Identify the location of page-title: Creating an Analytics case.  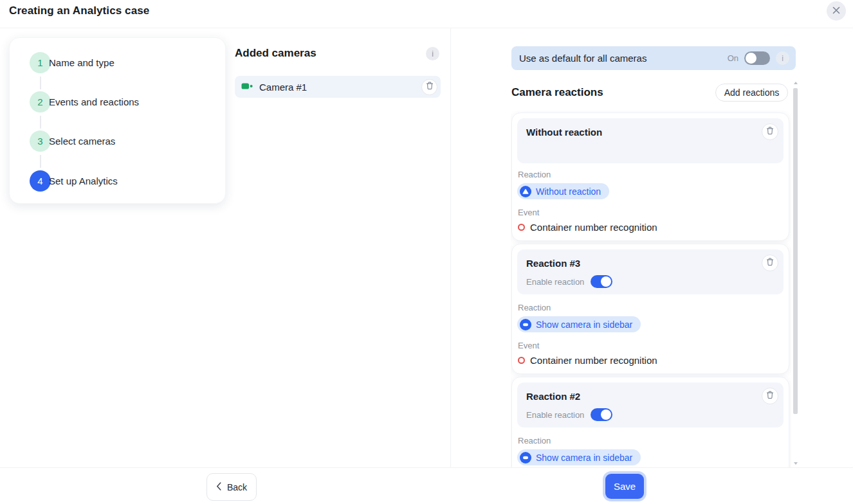
(79, 11).